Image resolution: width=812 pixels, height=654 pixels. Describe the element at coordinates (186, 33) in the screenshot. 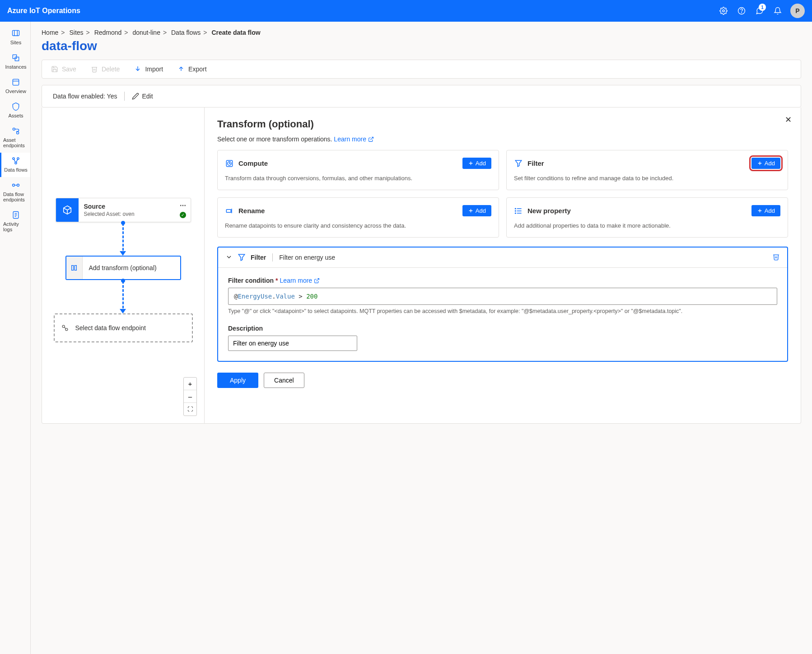

I see `breadcrumb-link: Data flows` at that location.